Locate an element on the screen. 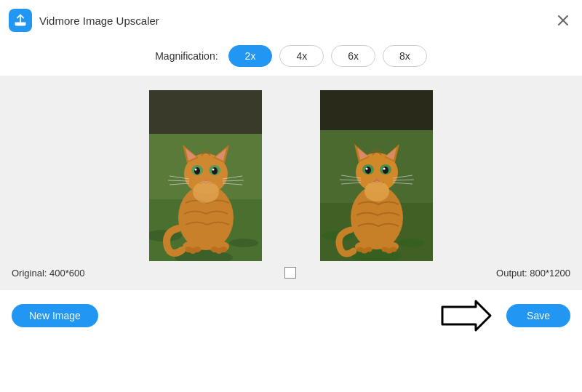 This screenshot has height=392, width=582. mag-2x-button: 2x is located at coordinates (250, 56).